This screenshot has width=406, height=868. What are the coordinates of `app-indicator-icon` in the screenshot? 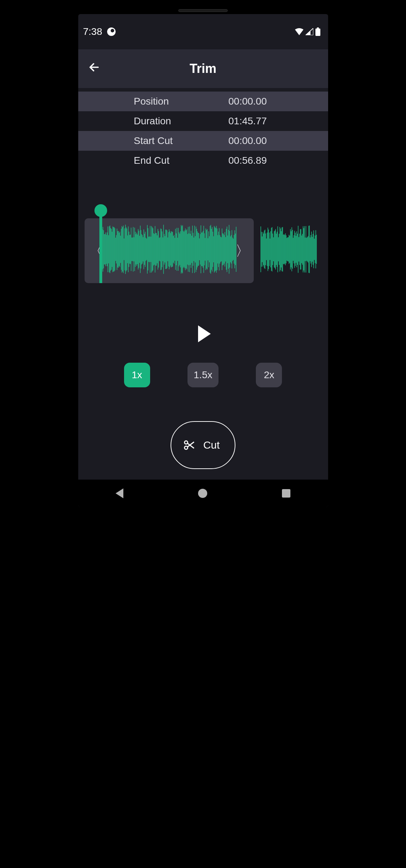 It's located at (111, 32).